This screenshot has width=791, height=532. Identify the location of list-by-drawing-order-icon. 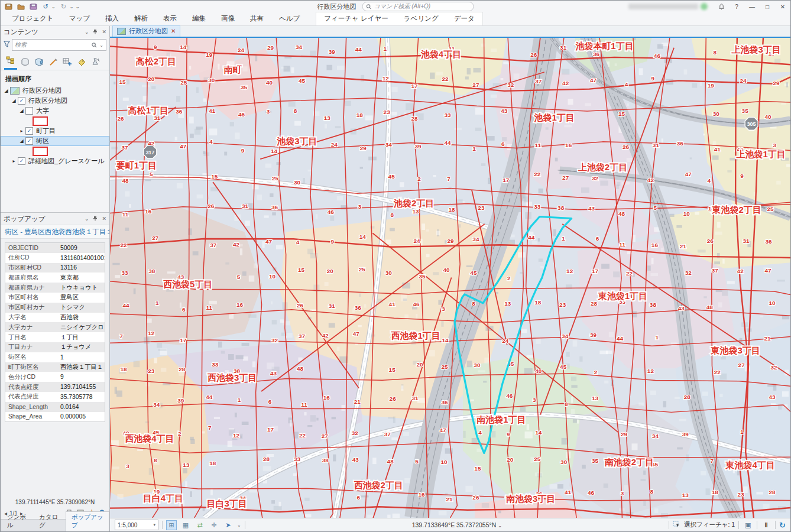
(11, 61).